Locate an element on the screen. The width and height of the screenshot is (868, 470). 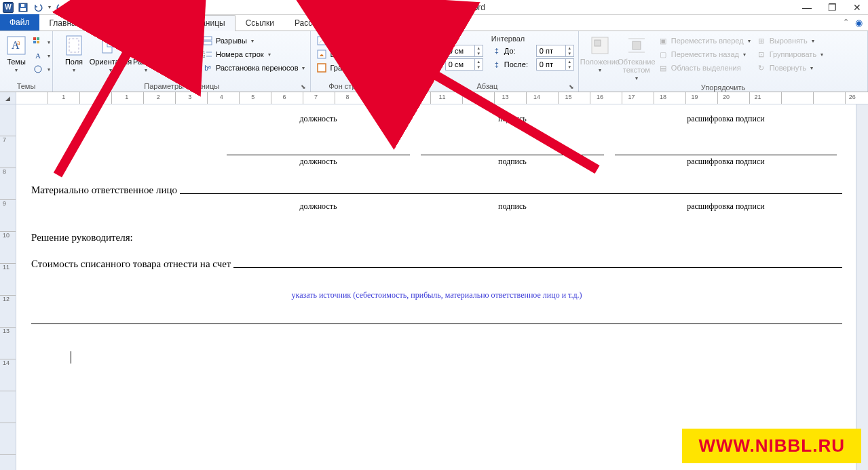
undo-dropdown-icon: ▾ is located at coordinates (50, 7).